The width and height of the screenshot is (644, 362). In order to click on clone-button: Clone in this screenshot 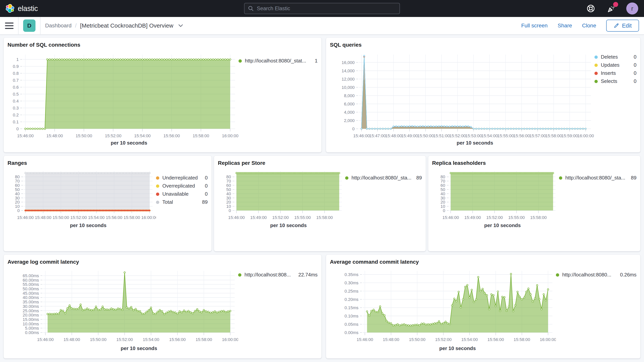, I will do `click(589, 26)`.